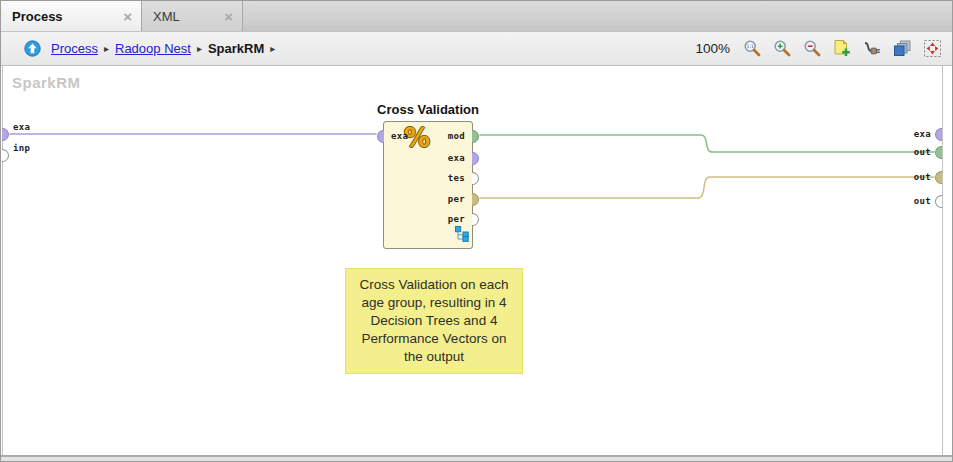 This screenshot has height=462, width=953. I want to click on zoom-out-button, so click(812, 48).